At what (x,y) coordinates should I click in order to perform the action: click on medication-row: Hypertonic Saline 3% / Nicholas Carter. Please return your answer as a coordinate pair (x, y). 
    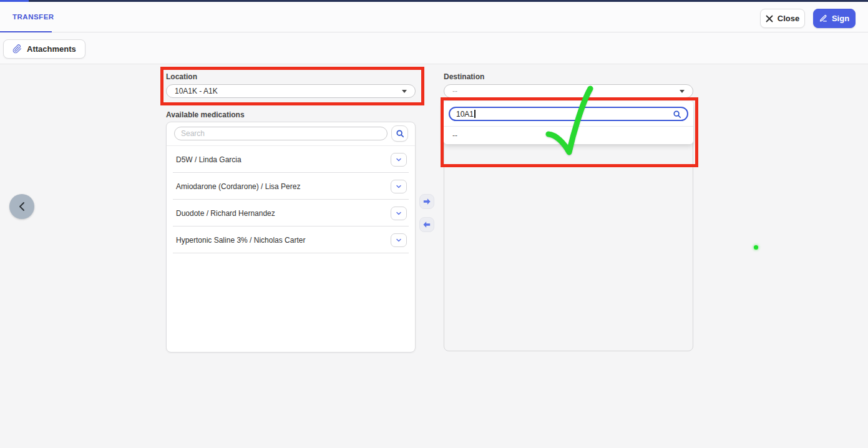
    Looking at the image, I should click on (291, 240).